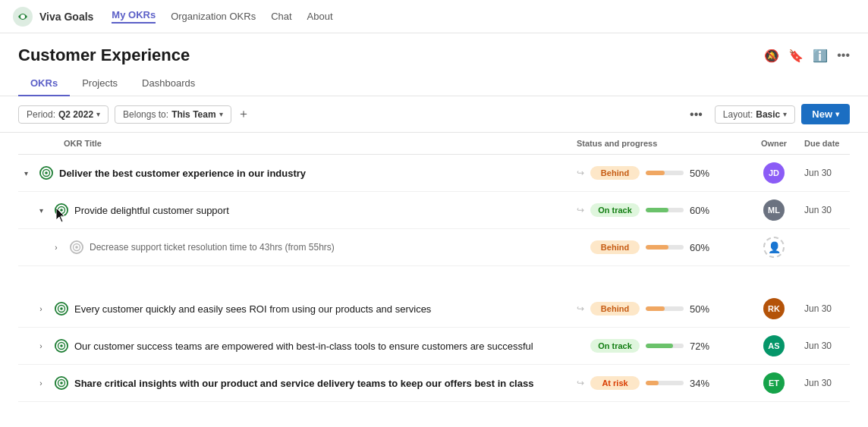  I want to click on logo-icon, so click(23, 17).